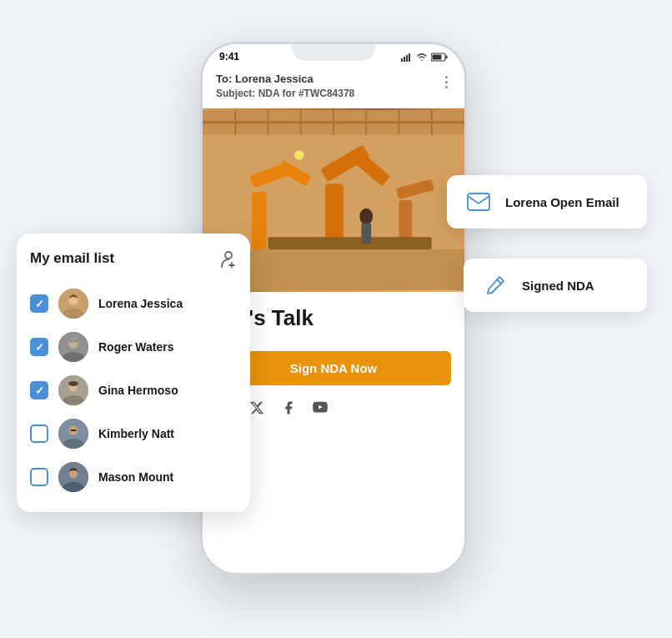 This screenshot has width=672, height=638. What do you see at coordinates (407, 57) in the screenshot?
I see `signal-icon` at bounding box center [407, 57].